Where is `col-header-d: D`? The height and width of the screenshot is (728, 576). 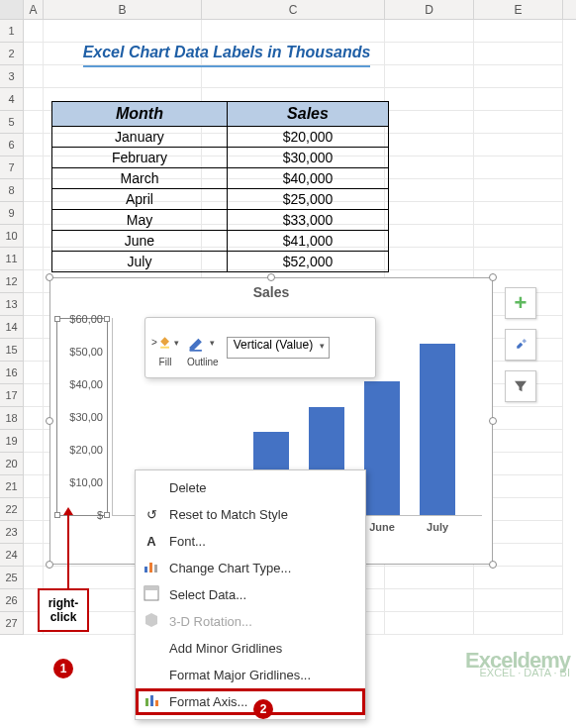
col-header-d: D is located at coordinates (430, 10).